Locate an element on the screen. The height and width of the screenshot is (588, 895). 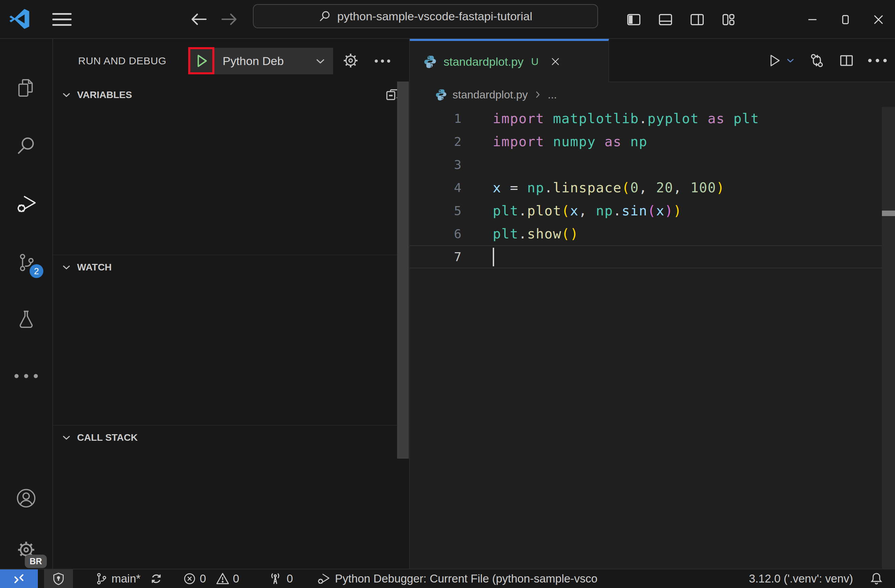
git-branch-icon is located at coordinates (102, 579).